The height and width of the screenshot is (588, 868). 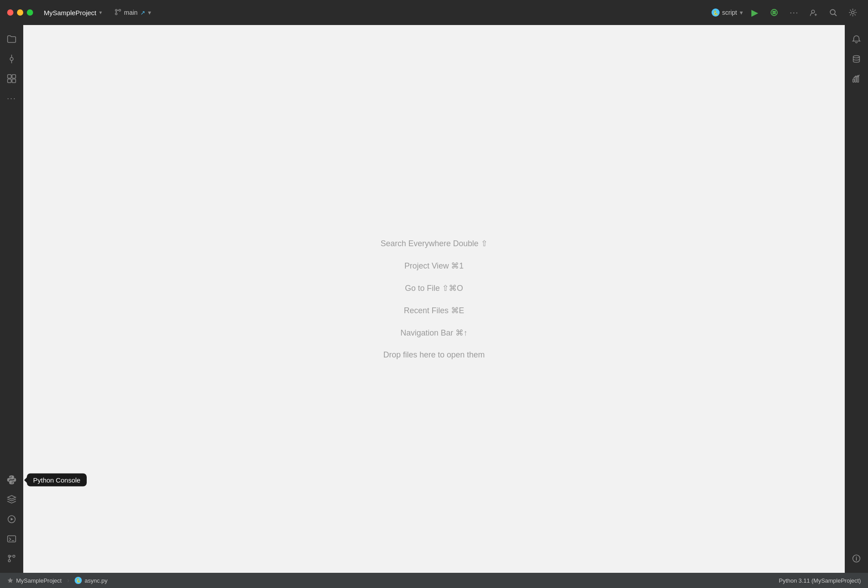 What do you see at coordinates (434, 244) in the screenshot?
I see `hint-search-everywhere: Search Everywhere Double ⇧` at bounding box center [434, 244].